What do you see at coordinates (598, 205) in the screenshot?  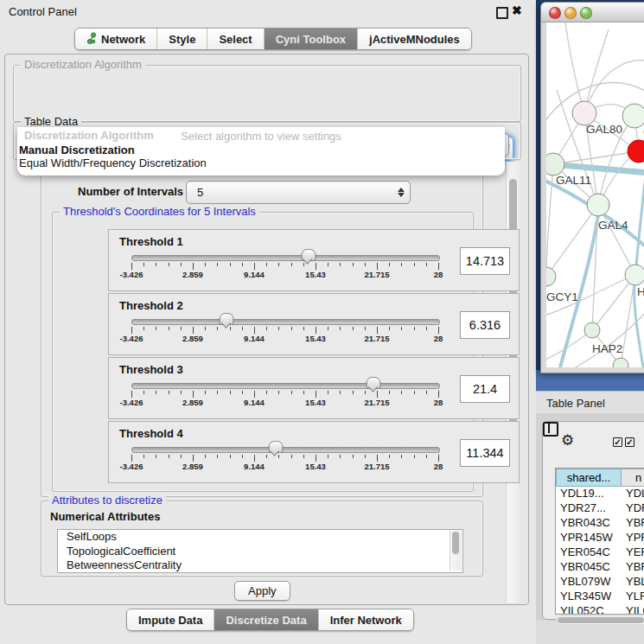 I see `network-node-GAL4` at bounding box center [598, 205].